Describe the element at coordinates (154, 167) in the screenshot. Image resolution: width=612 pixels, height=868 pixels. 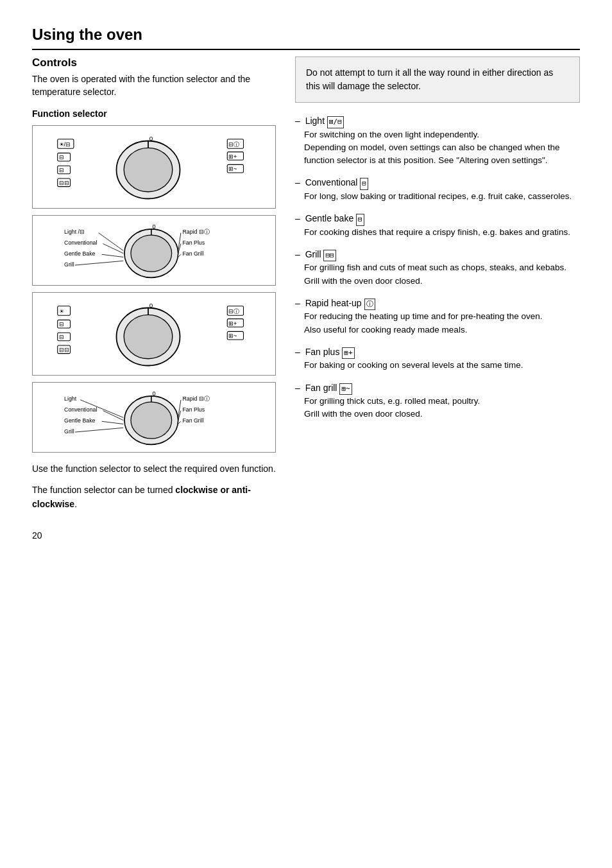
I see `diagram-1-svg: ☀/⊟ ⊟ ⊟ ⊟⊟ 0 ⊟ⓘ` at that location.